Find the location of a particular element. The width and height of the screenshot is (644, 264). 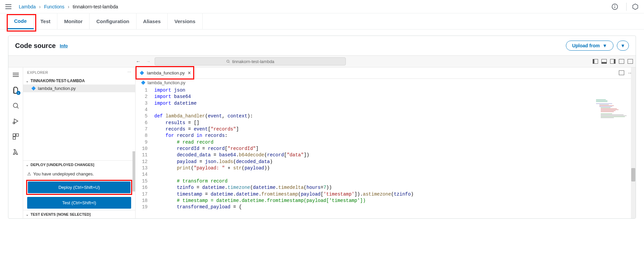

layout-panel-bottom-icon is located at coordinates (604, 61).